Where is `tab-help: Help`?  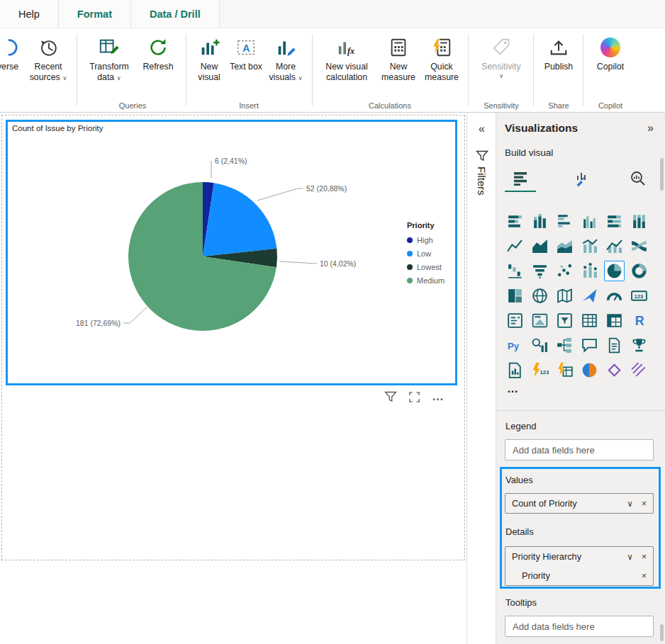 tab-help: Help is located at coordinates (30, 14).